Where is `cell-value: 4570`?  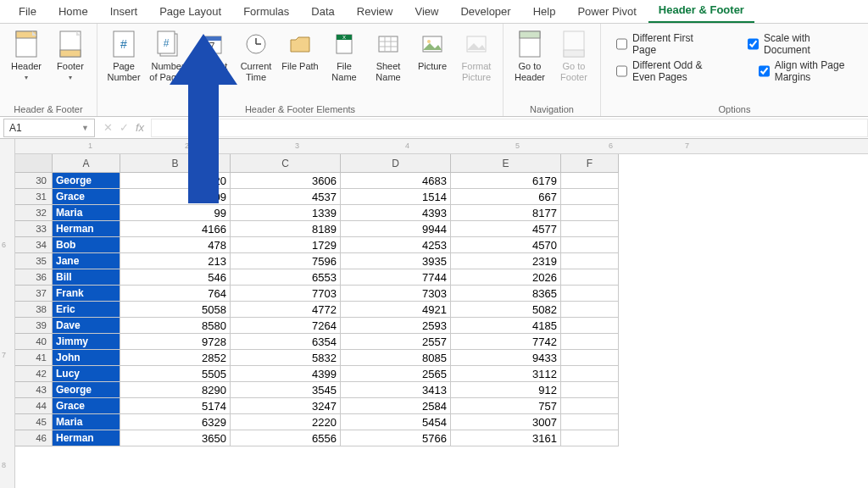
cell-value: 4570 is located at coordinates (506, 246).